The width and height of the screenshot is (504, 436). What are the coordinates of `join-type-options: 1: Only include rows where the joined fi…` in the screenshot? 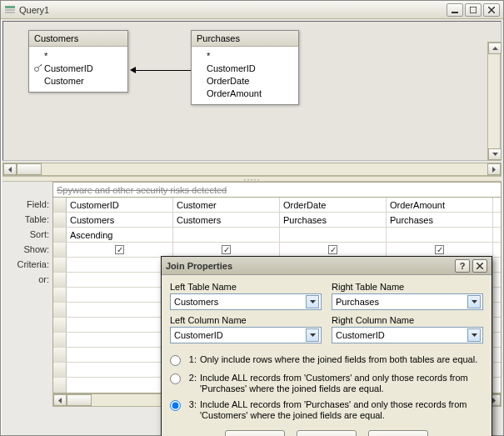 It's located at (327, 388).